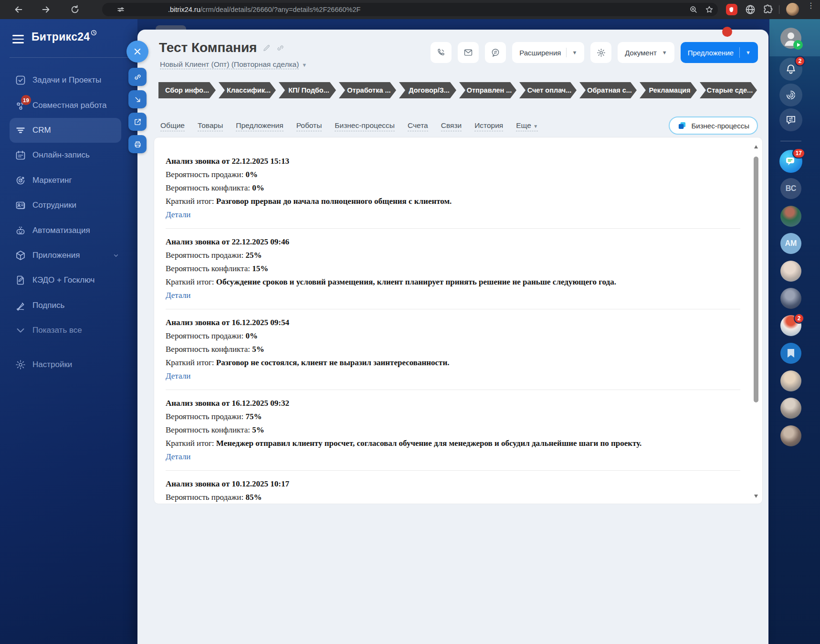 The image size is (820, 644). Describe the element at coordinates (69, 155) in the screenshot. I see `sidebar-item-online-booking: Онлайн-запись` at that location.